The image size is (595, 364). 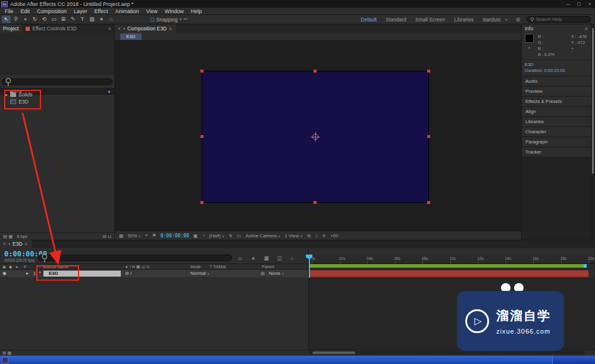 I want to click on workspace-switcher-icon: ⊞, so click(x=518, y=20).